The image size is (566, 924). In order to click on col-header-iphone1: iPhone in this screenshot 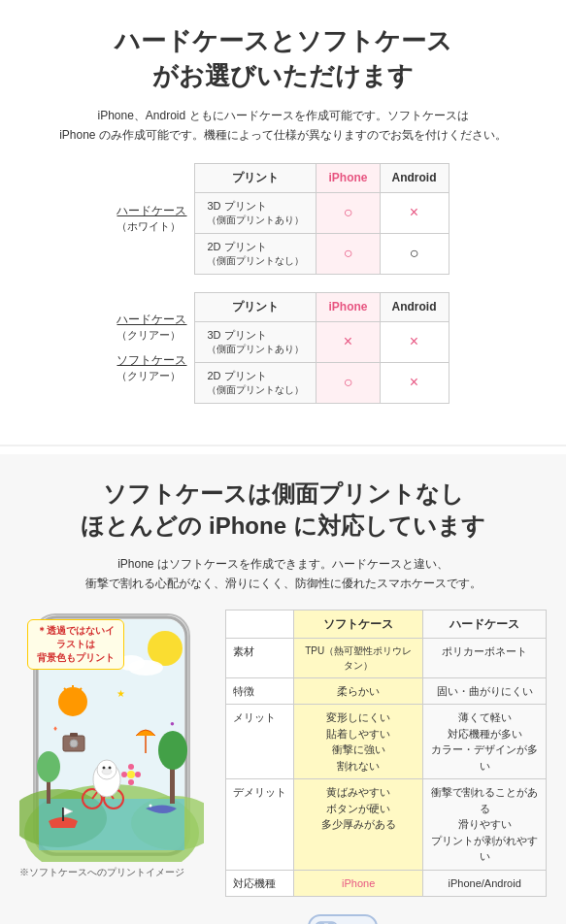, I will do `click(348, 178)`.